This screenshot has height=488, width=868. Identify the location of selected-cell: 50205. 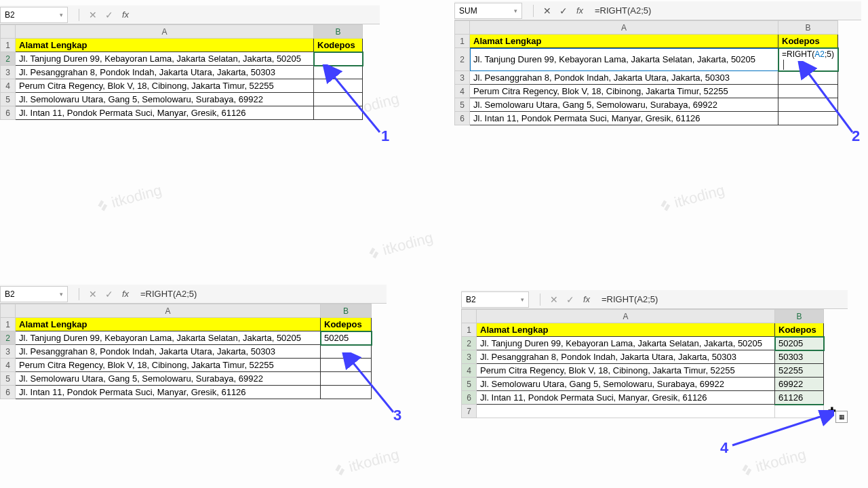
(346, 338).